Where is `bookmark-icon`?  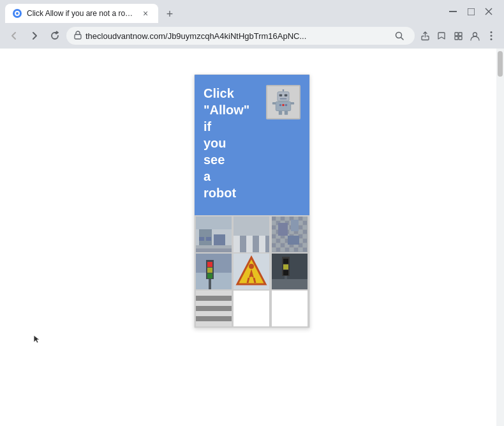 bookmark-icon is located at coordinates (441, 36).